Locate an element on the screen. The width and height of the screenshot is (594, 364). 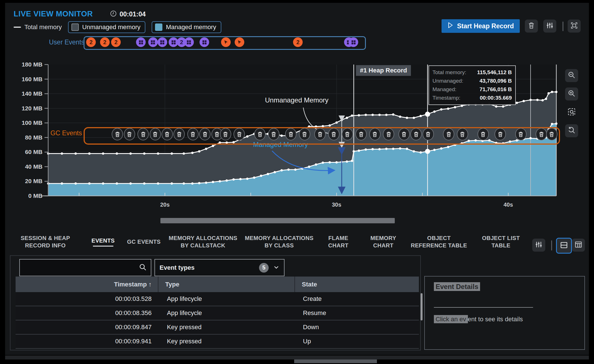
tab-session-heap-record-info: SESSION & HEAP RECORD INFO is located at coordinates (45, 242).